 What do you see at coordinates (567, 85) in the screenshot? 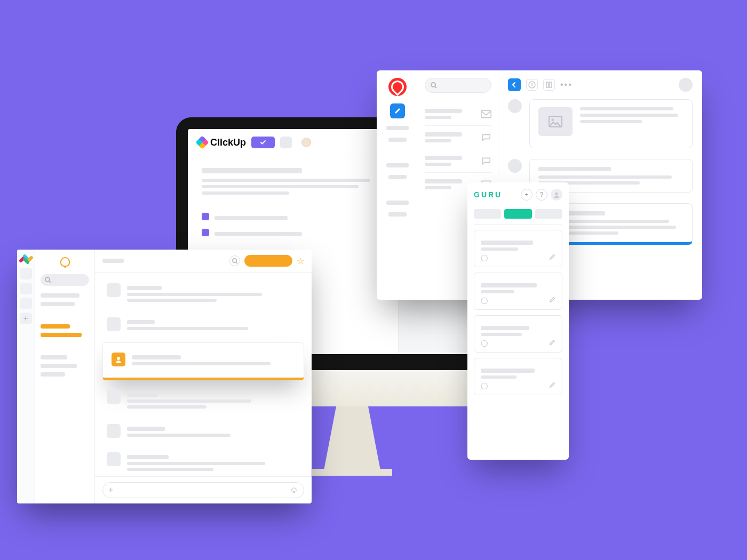
I see `more-icon: •••` at bounding box center [567, 85].